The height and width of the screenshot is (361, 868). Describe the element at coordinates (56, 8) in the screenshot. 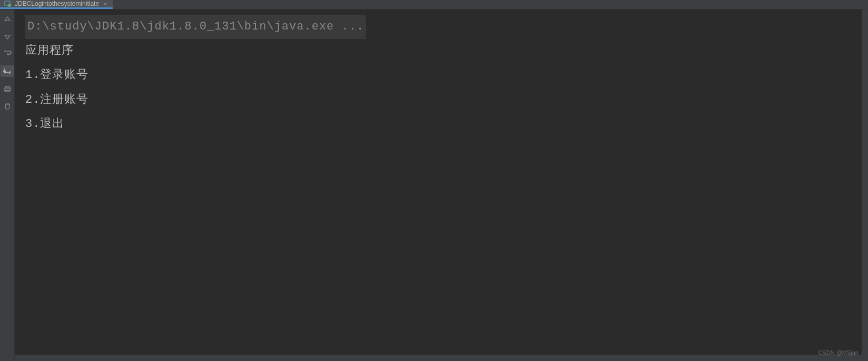

I see `tab-active-indicator` at that location.